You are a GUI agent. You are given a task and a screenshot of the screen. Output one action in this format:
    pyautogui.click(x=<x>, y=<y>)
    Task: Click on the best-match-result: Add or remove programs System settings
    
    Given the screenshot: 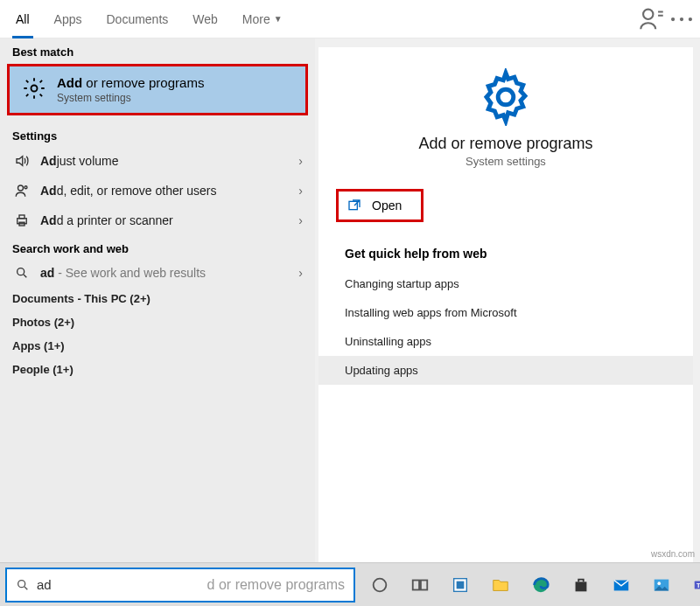 What is the action you would take?
    pyautogui.click(x=158, y=89)
    